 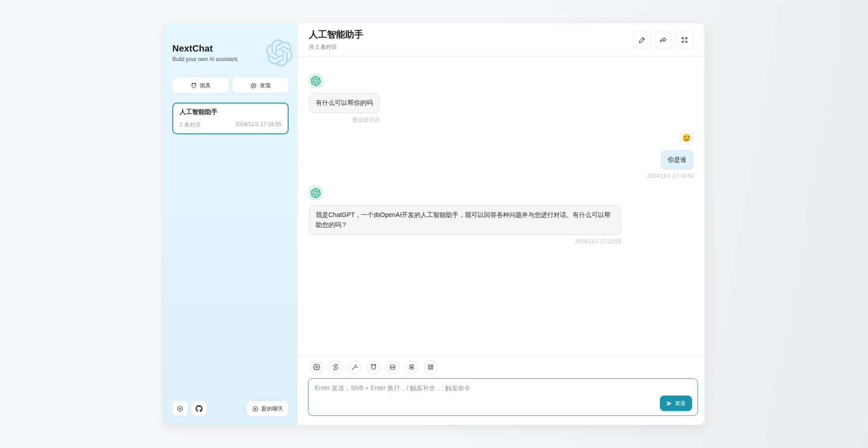 I want to click on chat-subtitle: 共 2 条对话, so click(x=336, y=47).